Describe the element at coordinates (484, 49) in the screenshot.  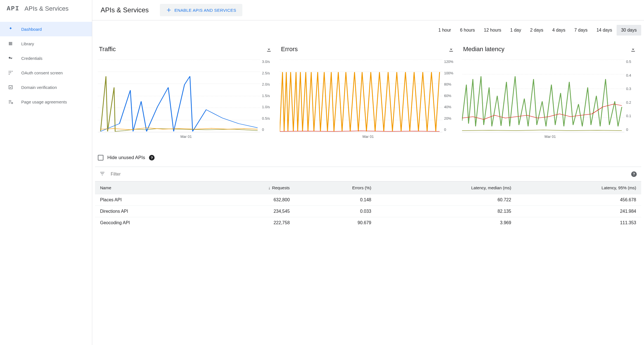
I see `chart-title: Median latency` at that location.